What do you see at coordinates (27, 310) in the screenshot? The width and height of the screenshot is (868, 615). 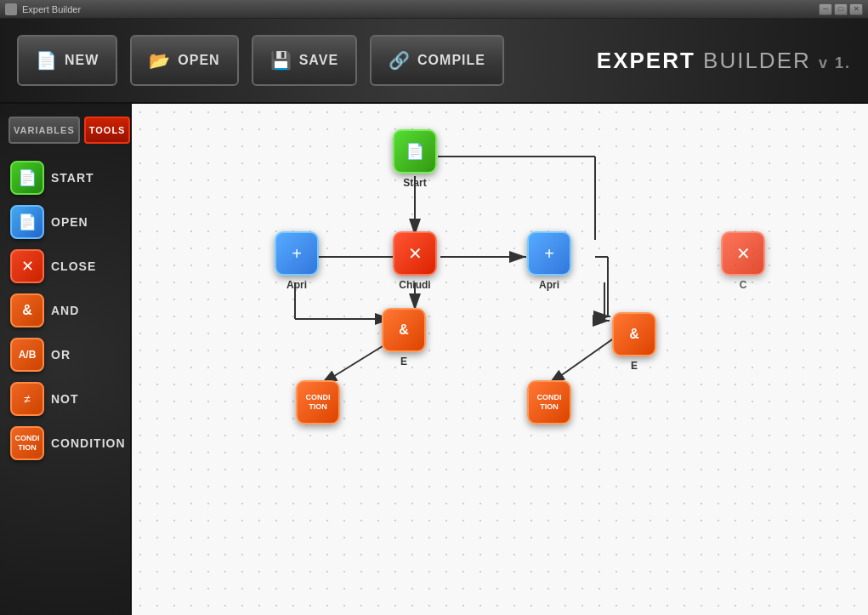 I see `and-icon: &` at bounding box center [27, 310].